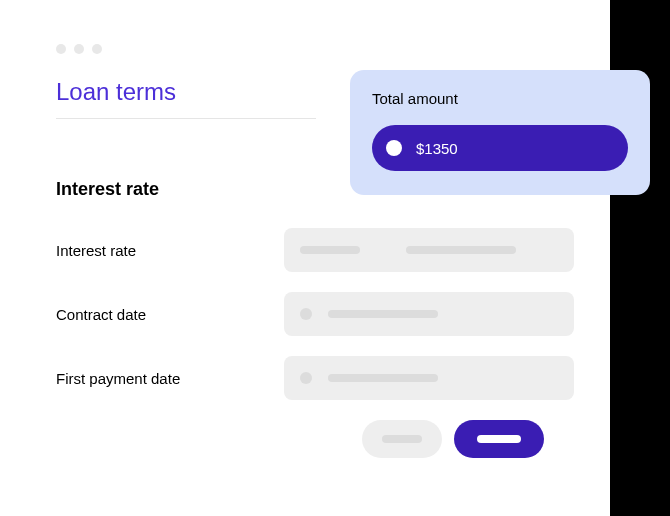  What do you see at coordinates (500, 132) in the screenshot?
I see `total-amount-card: Total amount $1350` at bounding box center [500, 132].